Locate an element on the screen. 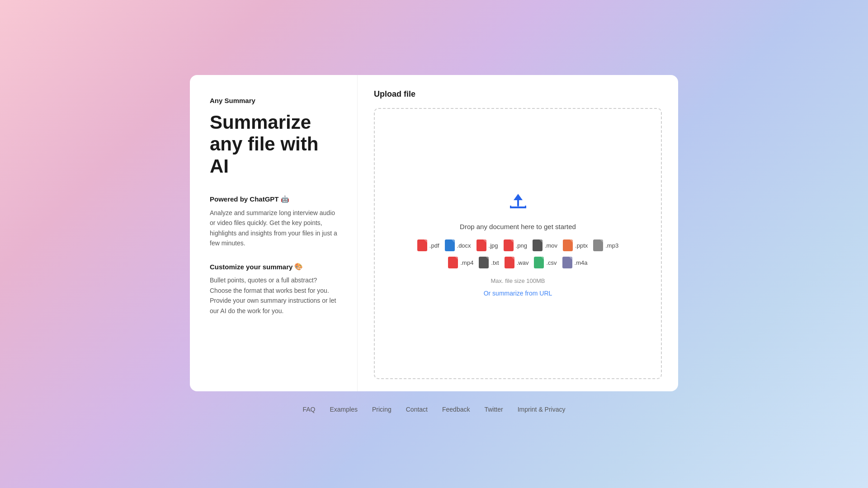 The image size is (868, 488). summarize-url-link: Or summarize from URL is located at coordinates (518, 293).